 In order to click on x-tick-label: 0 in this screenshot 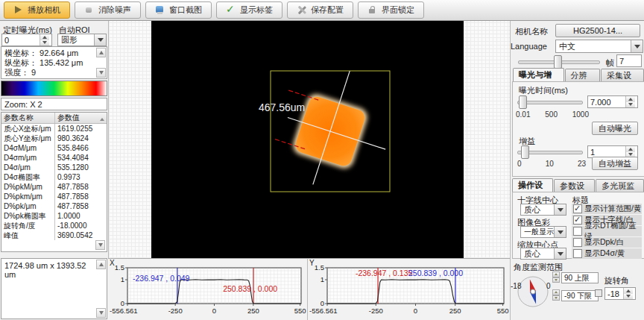, I will do `click(215, 310)`.